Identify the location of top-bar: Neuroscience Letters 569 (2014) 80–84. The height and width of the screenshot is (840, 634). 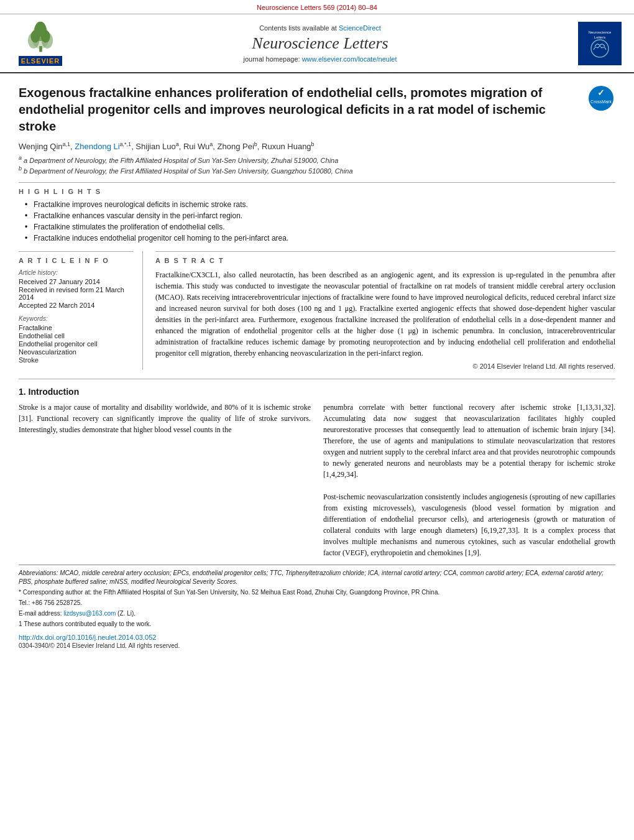
(317, 7).